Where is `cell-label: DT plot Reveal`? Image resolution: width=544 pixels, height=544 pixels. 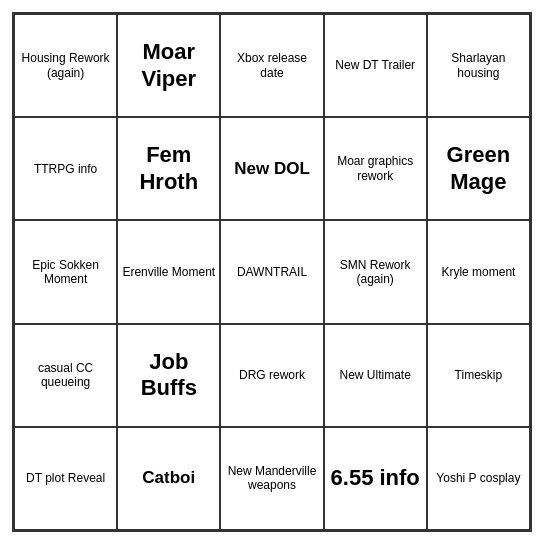 cell-label: DT plot Reveal is located at coordinates (66, 478).